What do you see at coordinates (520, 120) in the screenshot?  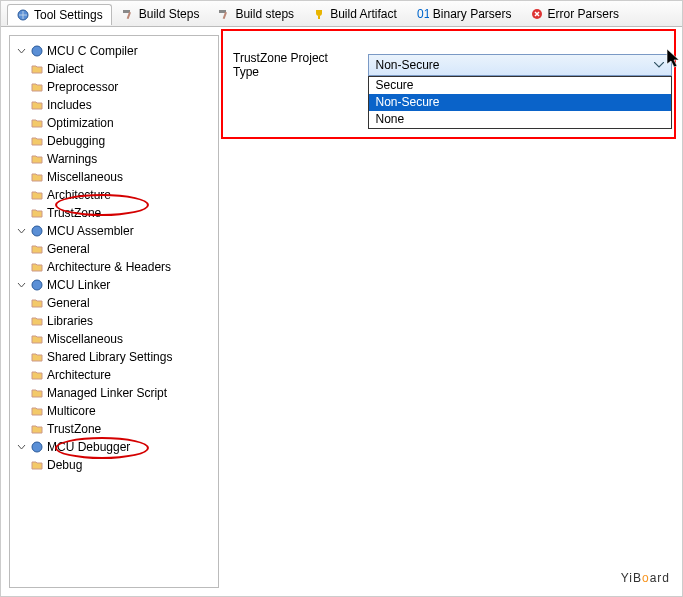 I see `combo-option-none: None` at bounding box center [520, 120].